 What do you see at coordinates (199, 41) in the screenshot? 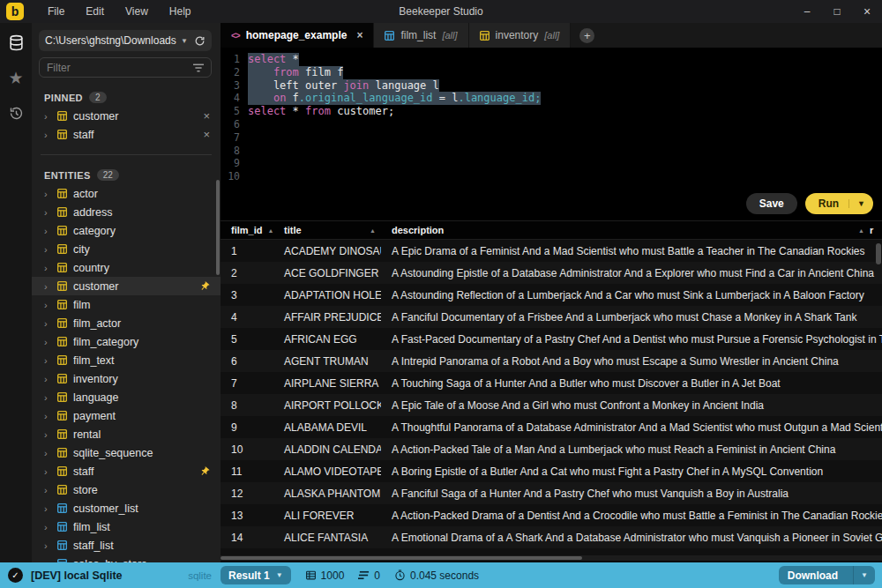
I see `refresh-icon` at bounding box center [199, 41].